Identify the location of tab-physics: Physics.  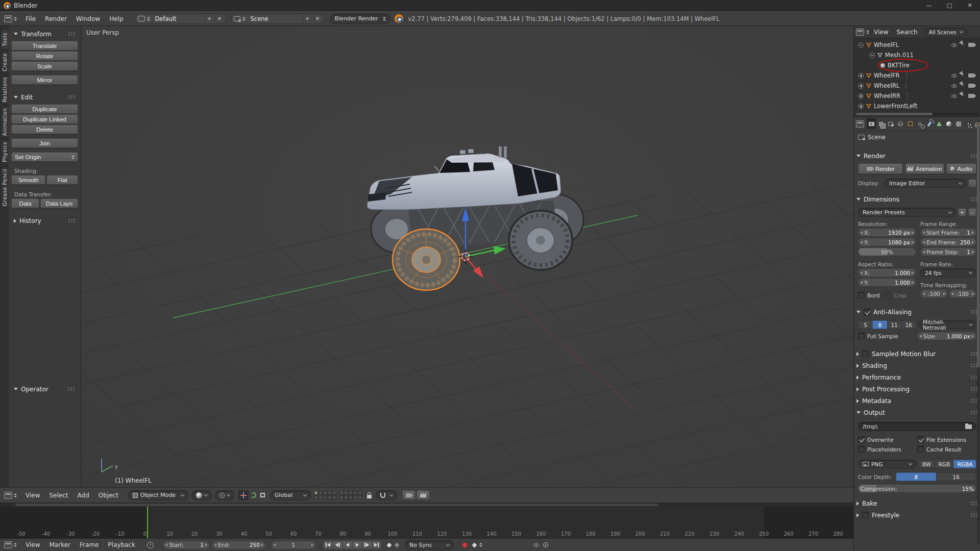
(5, 152).